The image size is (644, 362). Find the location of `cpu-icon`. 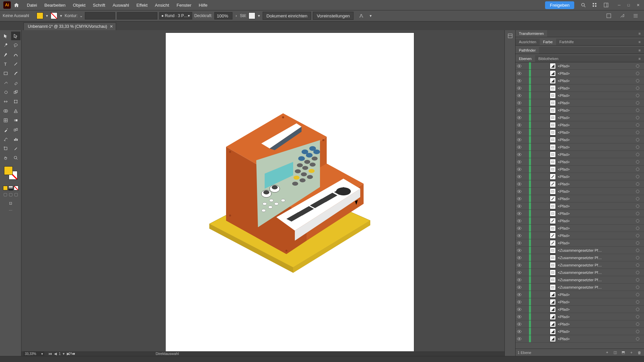

cpu-icon is located at coordinates (622, 16).